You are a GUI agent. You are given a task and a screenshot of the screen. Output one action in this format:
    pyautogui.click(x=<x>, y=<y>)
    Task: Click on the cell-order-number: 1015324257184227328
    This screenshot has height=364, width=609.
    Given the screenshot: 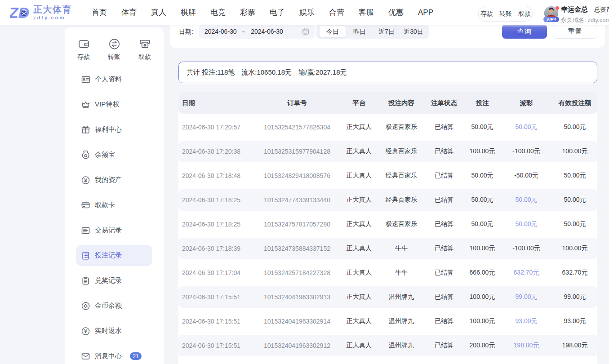 What is the action you would take?
    pyautogui.click(x=297, y=273)
    